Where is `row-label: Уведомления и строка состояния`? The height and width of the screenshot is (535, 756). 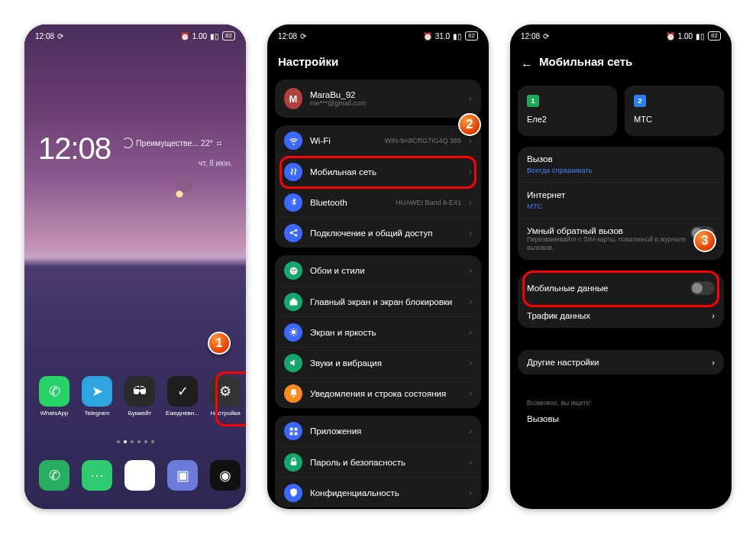 row-label: Уведомления и строка состояния is located at coordinates (386, 394).